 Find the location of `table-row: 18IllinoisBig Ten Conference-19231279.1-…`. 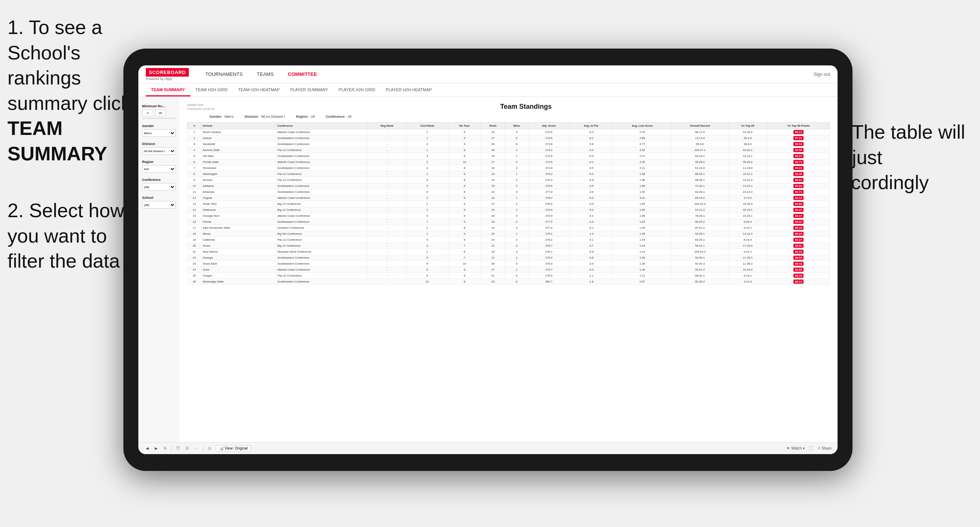

table-row: 18IllinoisBig Ten Conference-19231279.1-… is located at coordinates (509, 234).